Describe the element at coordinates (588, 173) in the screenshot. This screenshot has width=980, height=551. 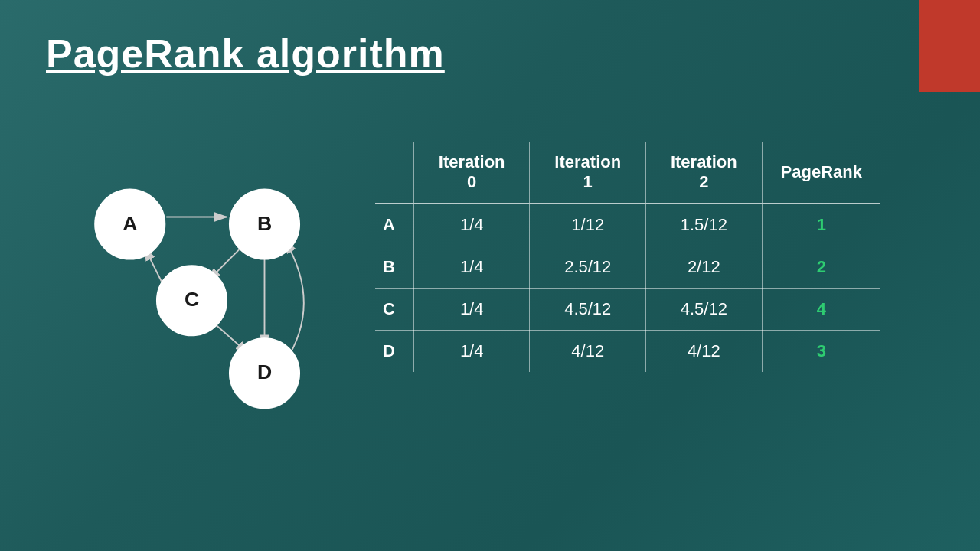
I see `col-header-iter1: Iteration 1` at that location.